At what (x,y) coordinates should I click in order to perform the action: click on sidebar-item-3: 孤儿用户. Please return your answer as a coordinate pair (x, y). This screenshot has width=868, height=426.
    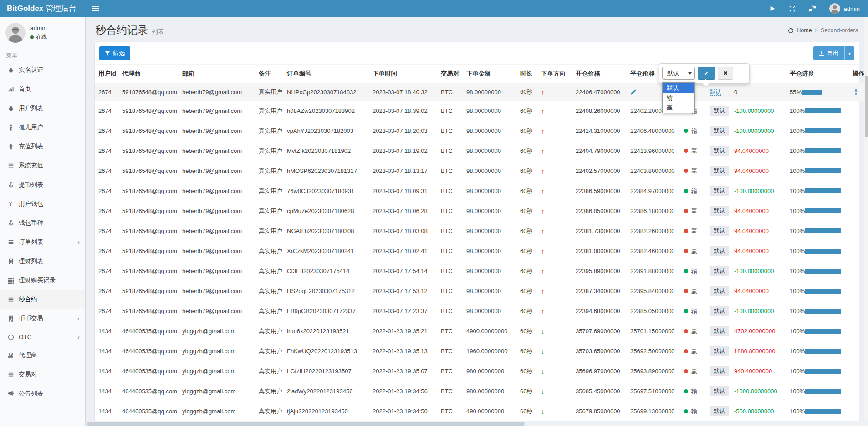
    Looking at the image, I should click on (43, 127).